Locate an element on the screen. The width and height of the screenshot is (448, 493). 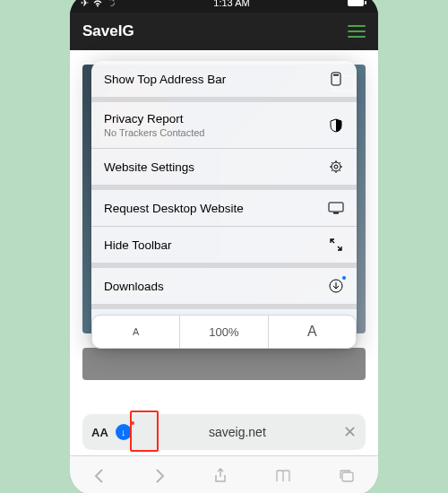
expand-icon is located at coordinates (336, 245).